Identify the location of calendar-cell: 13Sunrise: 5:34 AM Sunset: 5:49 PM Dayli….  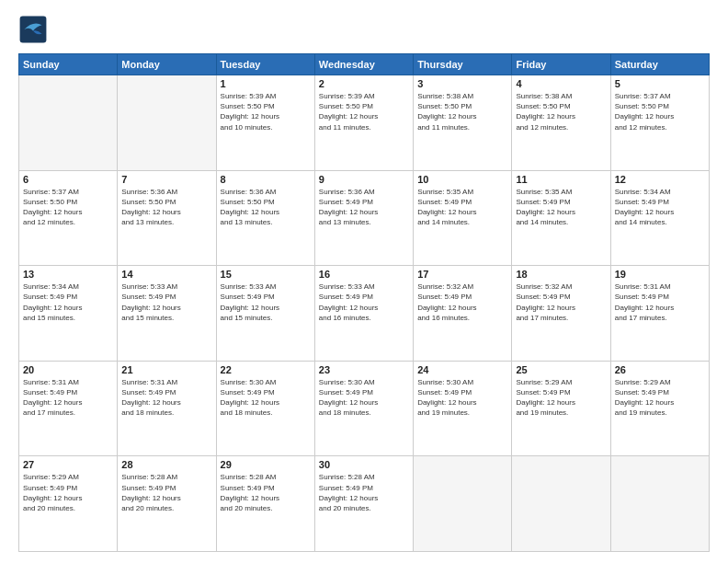
(68, 314).